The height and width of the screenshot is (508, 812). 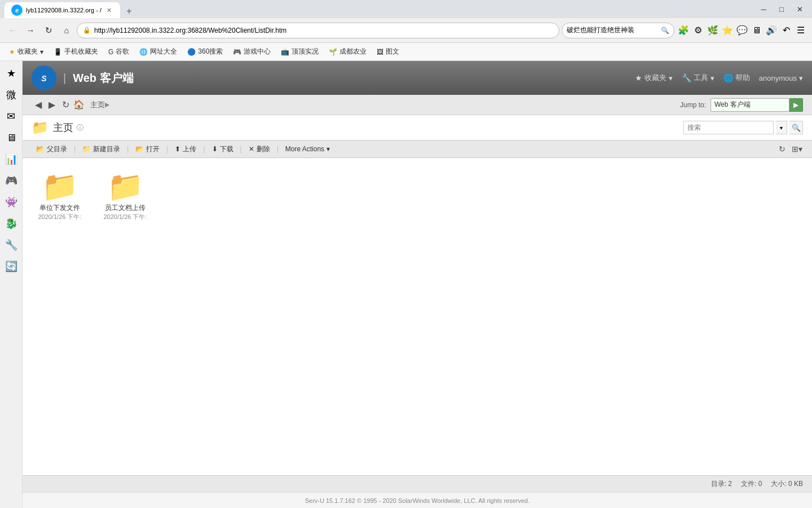 I want to click on help-icon: 🌐, so click(x=729, y=78).